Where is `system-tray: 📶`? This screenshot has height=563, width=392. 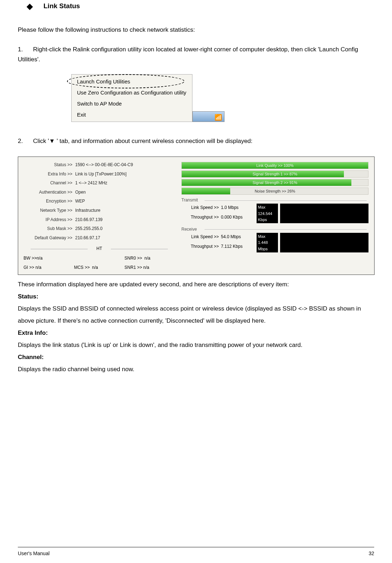 system-tray: 📶 is located at coordinates (208, 117).